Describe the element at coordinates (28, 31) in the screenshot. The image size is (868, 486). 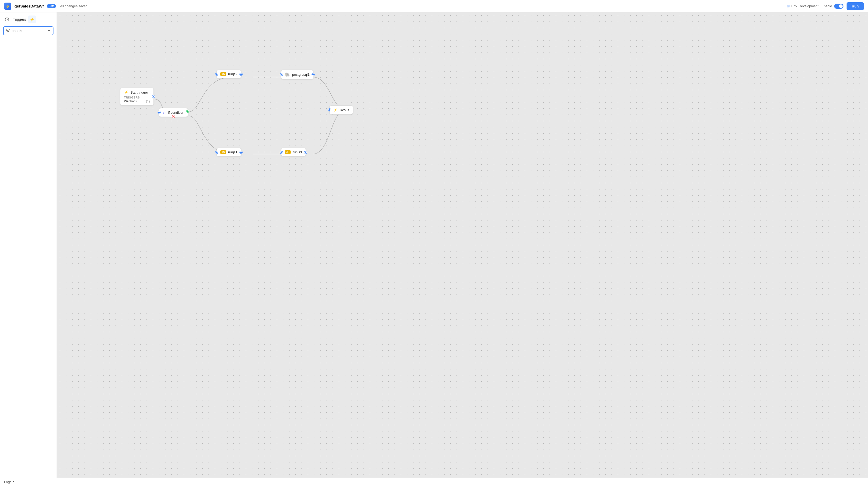
I see `webhook-select: Webhooks Schedule HTTP` at that location.